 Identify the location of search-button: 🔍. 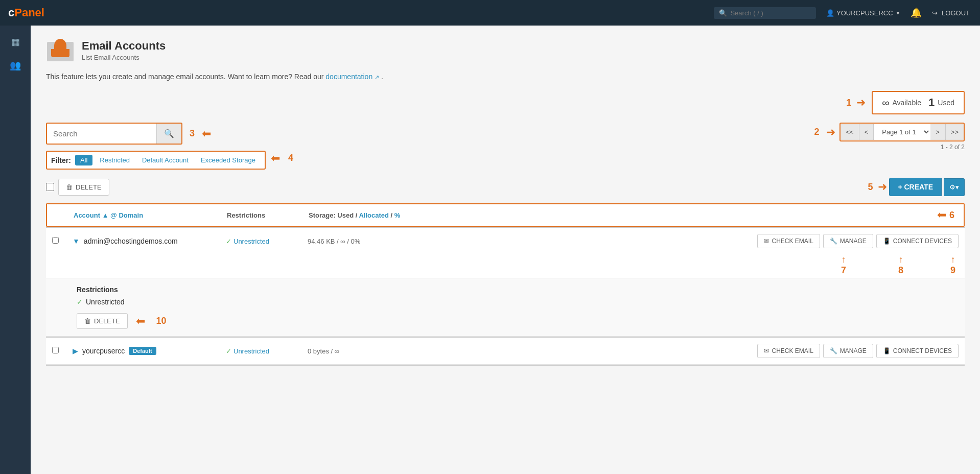
(169, 134).